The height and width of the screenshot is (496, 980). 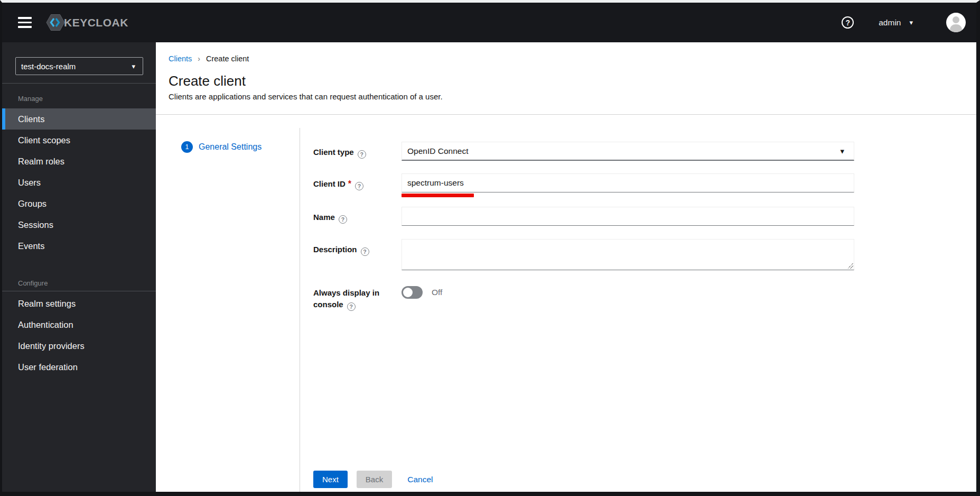 I want to click on avatar, so click(x=956, y=22).